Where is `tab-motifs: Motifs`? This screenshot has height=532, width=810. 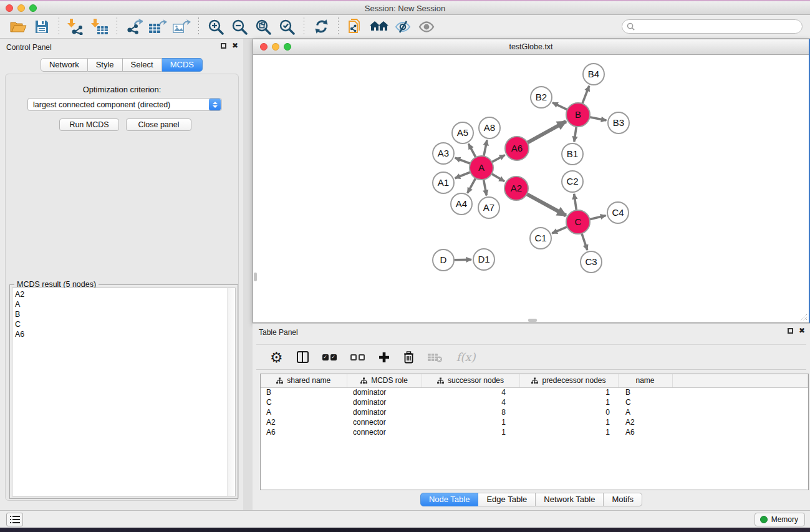
tab-motifs: Motifs is located at coordinates (623, 500).